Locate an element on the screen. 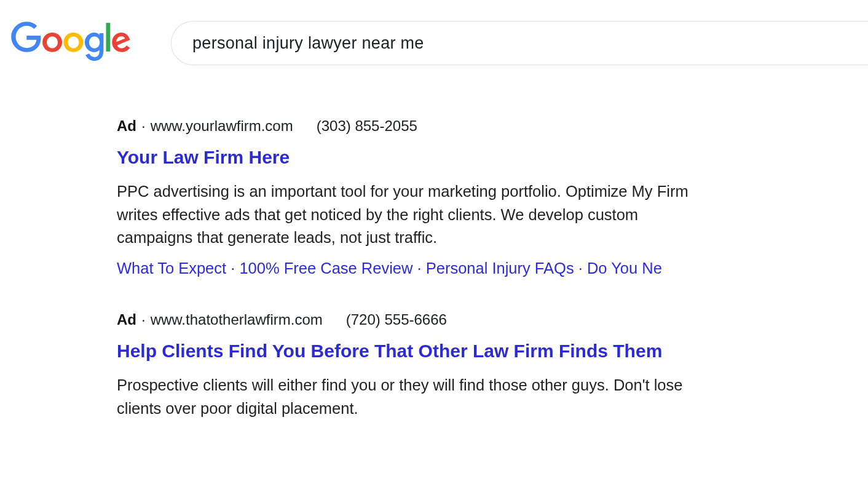  ad-title-link: Help Clients Find You Before That Other … is located at coordinates (390, 351).